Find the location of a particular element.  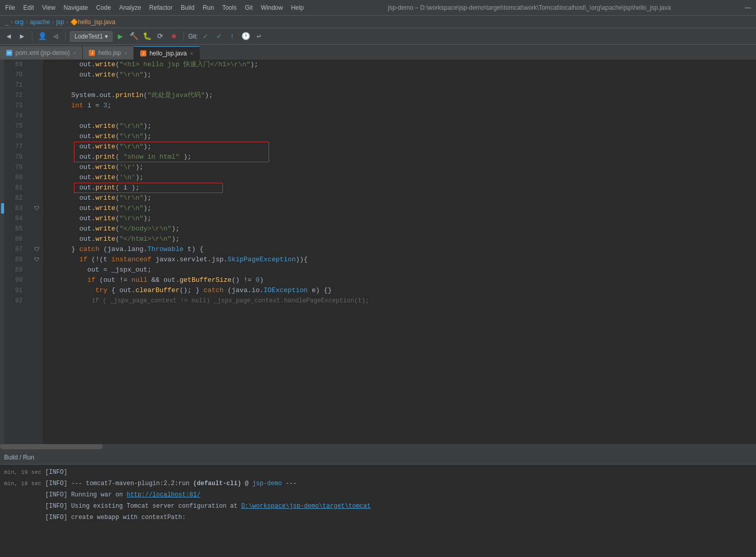

breadcrumb-item: apache is located at coordinates (40, 22).